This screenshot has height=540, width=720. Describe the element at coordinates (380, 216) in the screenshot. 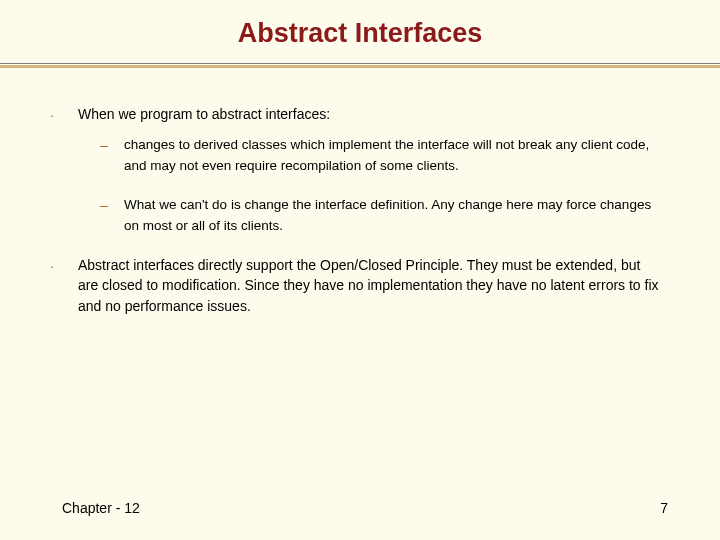

I see `sub-bullet-item: – What we can't do is change the interfa…` at that location.